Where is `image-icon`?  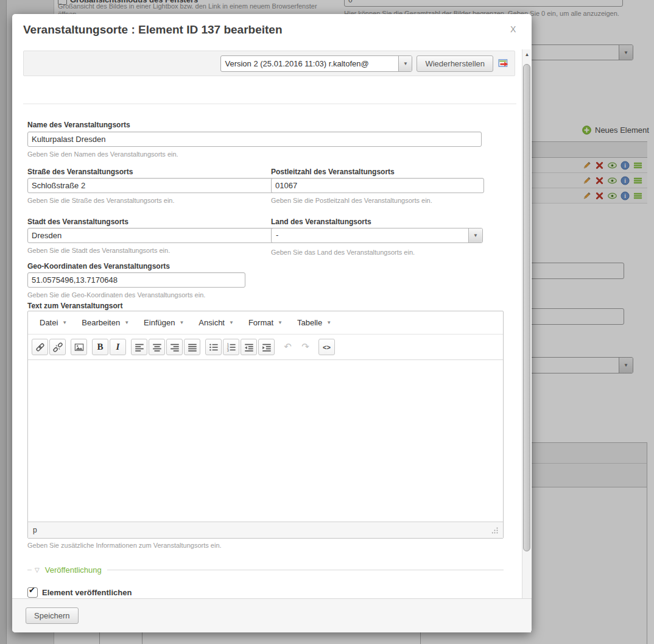
image-icon is located at coordinates (79, 347).